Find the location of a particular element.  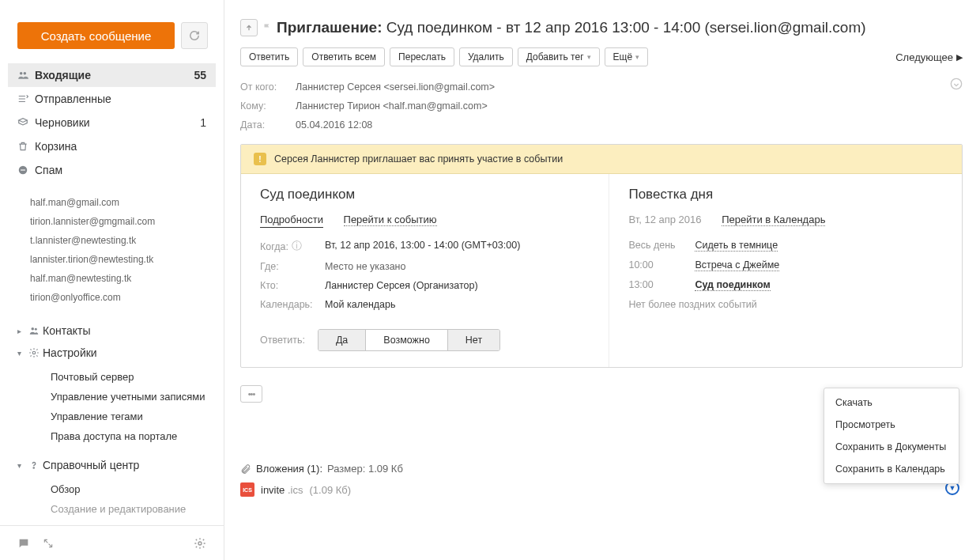

warning-icon: ! is located at coordinates (260, 159).